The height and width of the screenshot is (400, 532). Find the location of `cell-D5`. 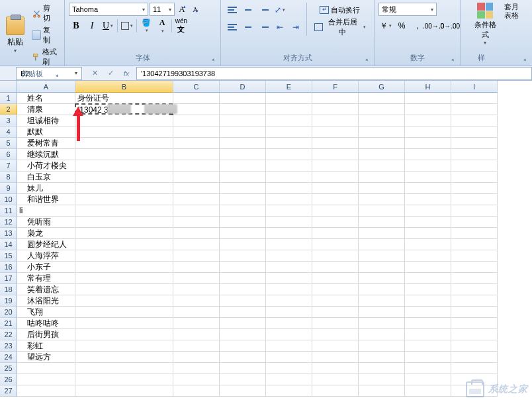

cell-D5 is located at coordinates (243, 143).